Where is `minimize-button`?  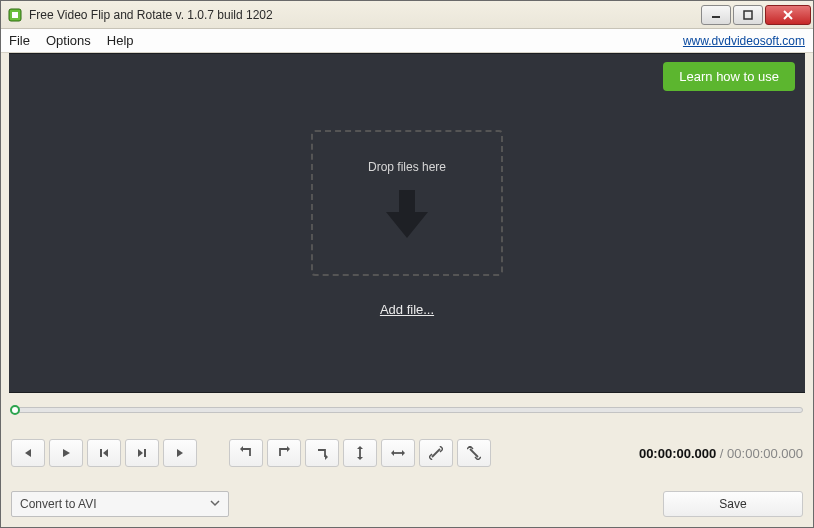 minimize-button is located at coordinates (716, 15).